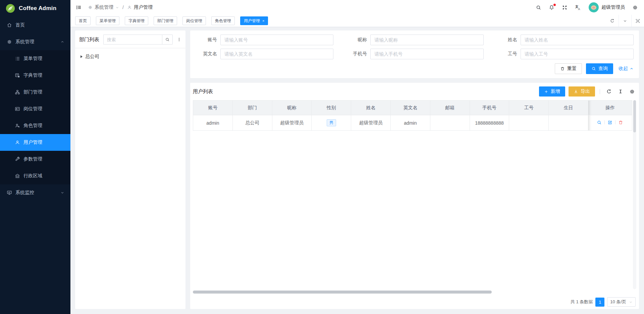 The height and width of the screenshot is (314, 644). Describe the element at coordinates (607, 7) in the screenshot. I see `user-menu: 超级管理员` at that location.